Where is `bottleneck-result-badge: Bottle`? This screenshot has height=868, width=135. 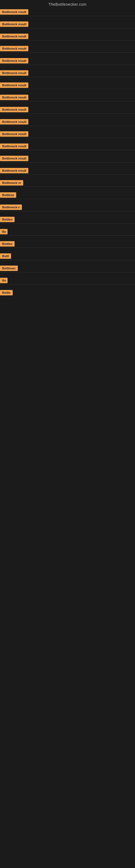
bottleneck-result-badge: Bottle is located at coordinates (6, 293).